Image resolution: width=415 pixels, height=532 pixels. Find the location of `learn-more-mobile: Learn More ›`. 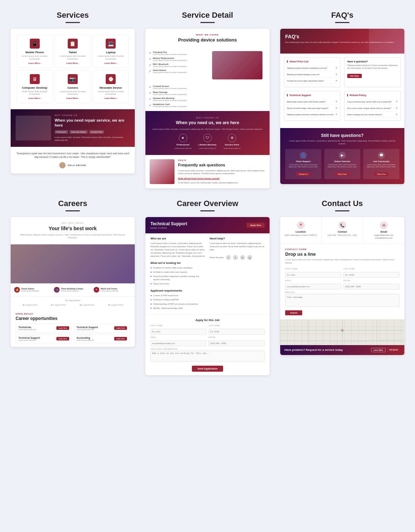

learn-more-mobile: Learn More › is located at coordinates (35, 63).